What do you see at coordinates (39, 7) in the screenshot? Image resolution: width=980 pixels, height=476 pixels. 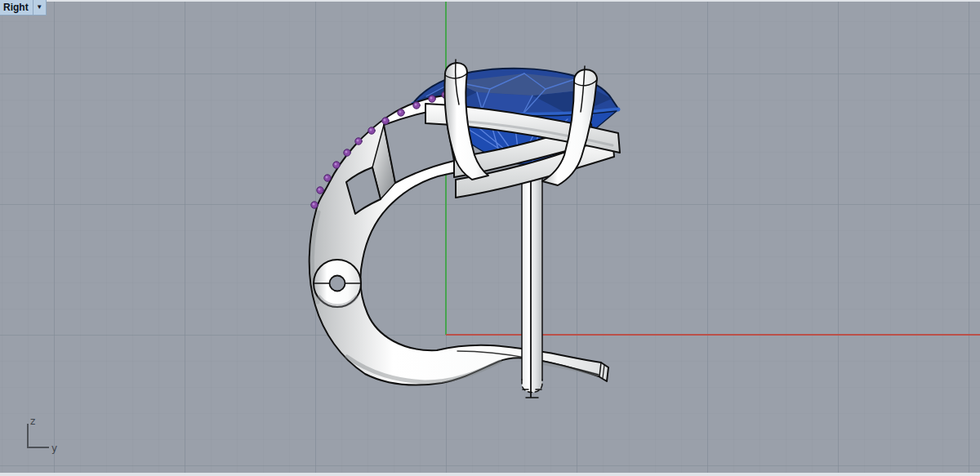 I see `viewport-dropdown: ▼` at bounding box center [39, 7].